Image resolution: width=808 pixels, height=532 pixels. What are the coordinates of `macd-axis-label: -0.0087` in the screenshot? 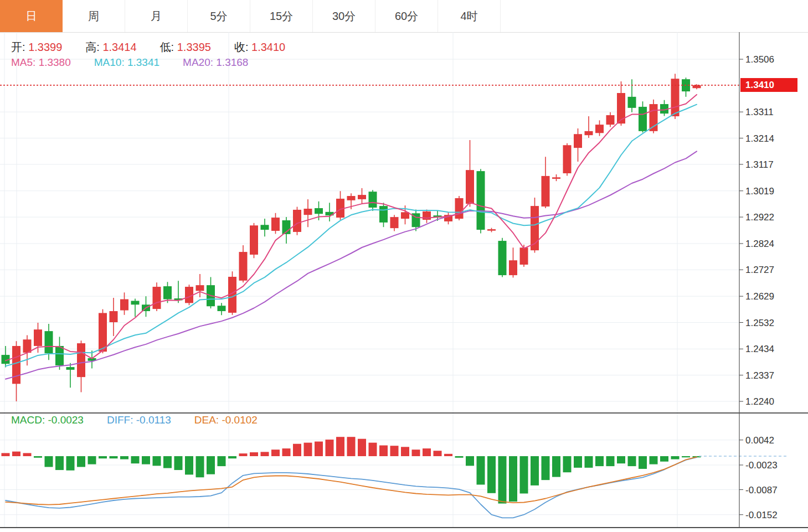 It's located at (761, 490).